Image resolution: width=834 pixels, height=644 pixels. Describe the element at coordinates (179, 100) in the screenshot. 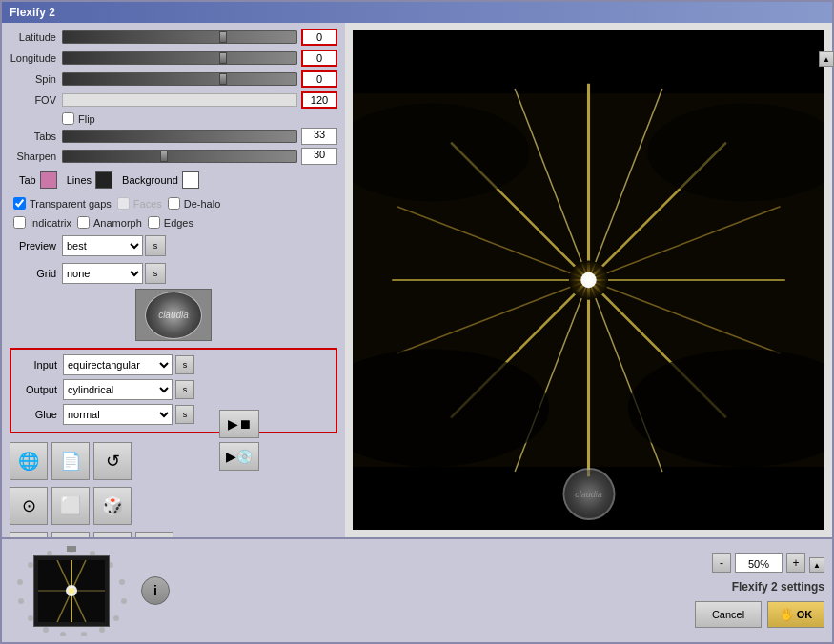

I see `fov-slider` at that location.